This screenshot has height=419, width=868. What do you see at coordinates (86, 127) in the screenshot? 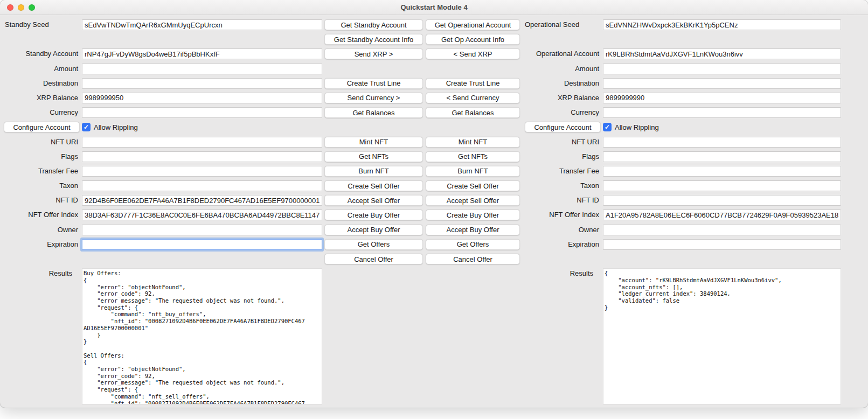
I see `standby-allow-rippling-checkbox: ✓` at bounding box center [86, 127].